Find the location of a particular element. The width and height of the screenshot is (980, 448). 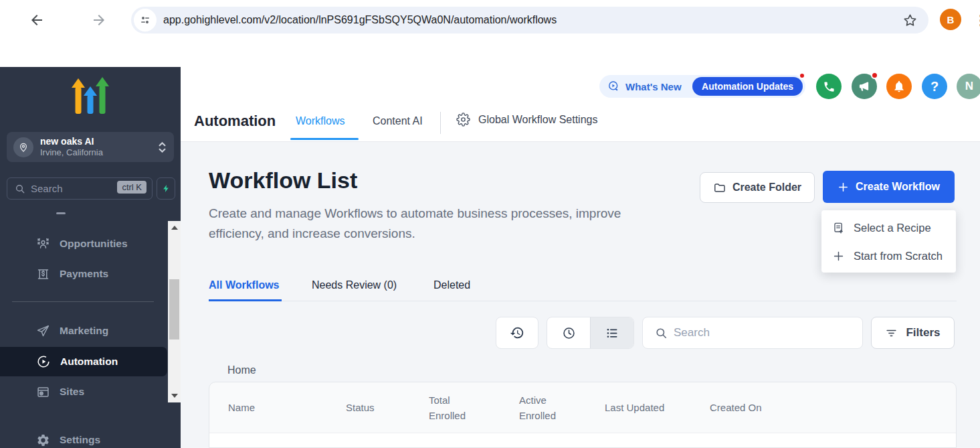

workflow-table: Name Status Total Enrolled Active Enroll… is located at coordinates (583, 415).